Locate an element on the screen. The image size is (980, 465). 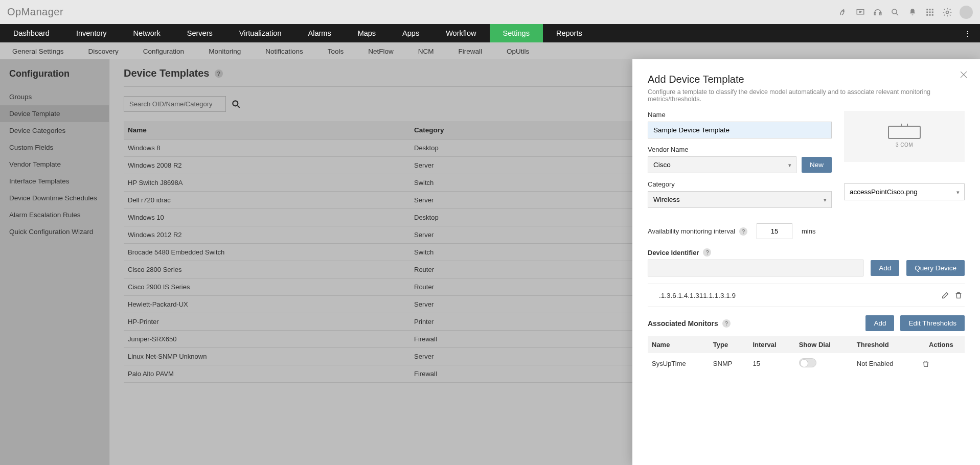
apps-grid-icon is located at coordinates (930, 12).